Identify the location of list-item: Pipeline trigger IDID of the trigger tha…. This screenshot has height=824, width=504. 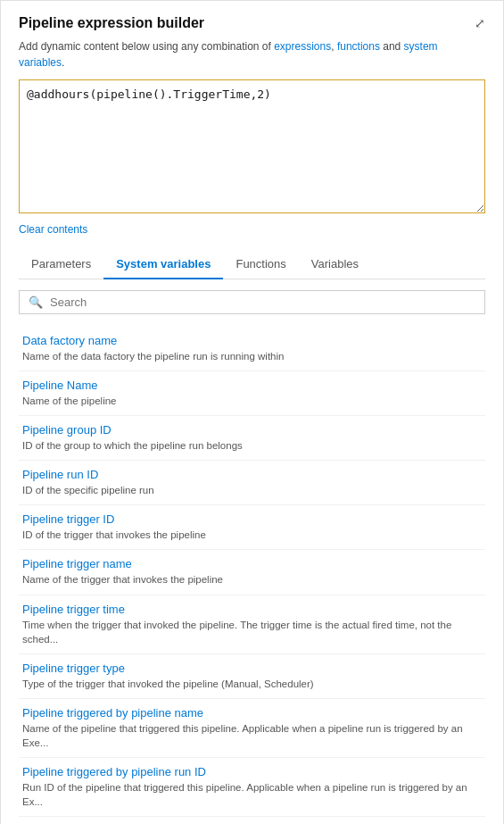
(252, 528).